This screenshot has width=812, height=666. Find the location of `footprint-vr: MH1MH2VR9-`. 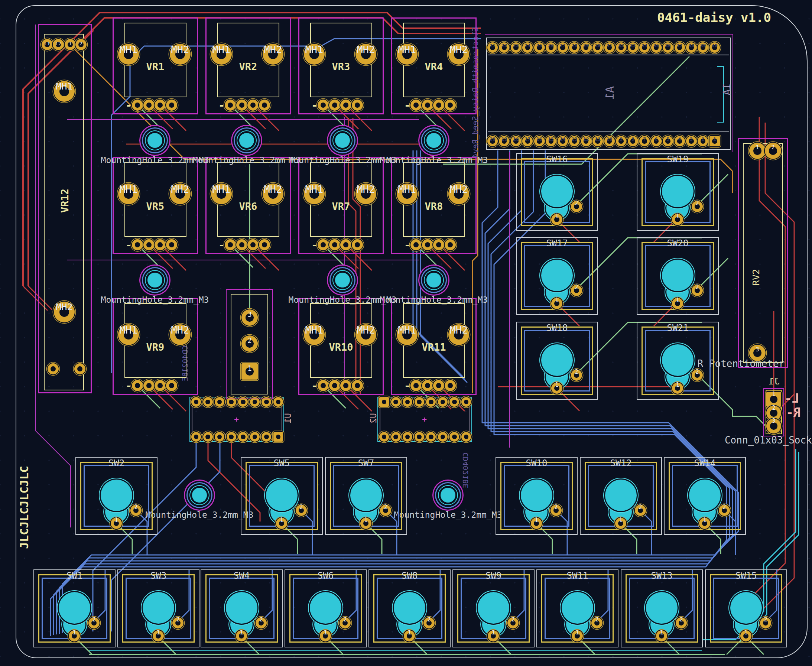

footprint-vr: MH1MH2VR9- is located at coordinates (155, 346).